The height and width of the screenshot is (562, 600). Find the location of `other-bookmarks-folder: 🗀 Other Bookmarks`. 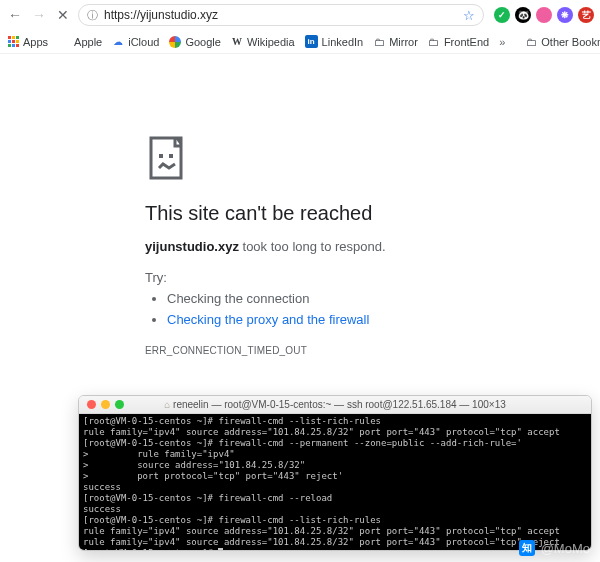

other-bookmarks-folder: 🗀 Other Bookmarks is located at coordinates (562, 42).